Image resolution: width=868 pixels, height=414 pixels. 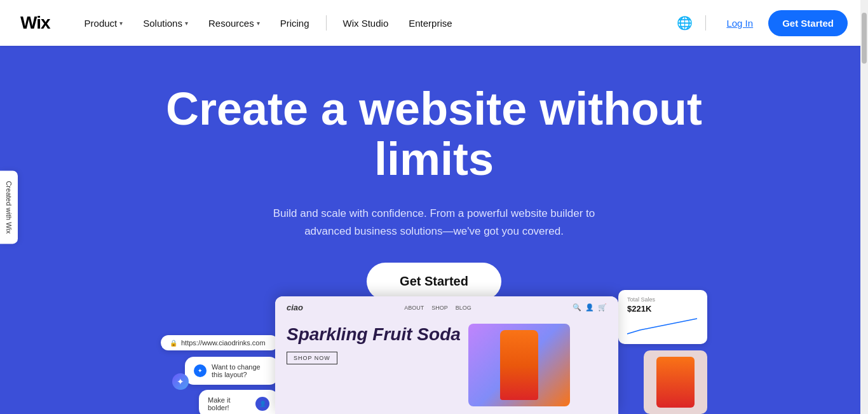 I want to click on ciao-shop-button: SHOP NOW, so click(x=312, y=358).